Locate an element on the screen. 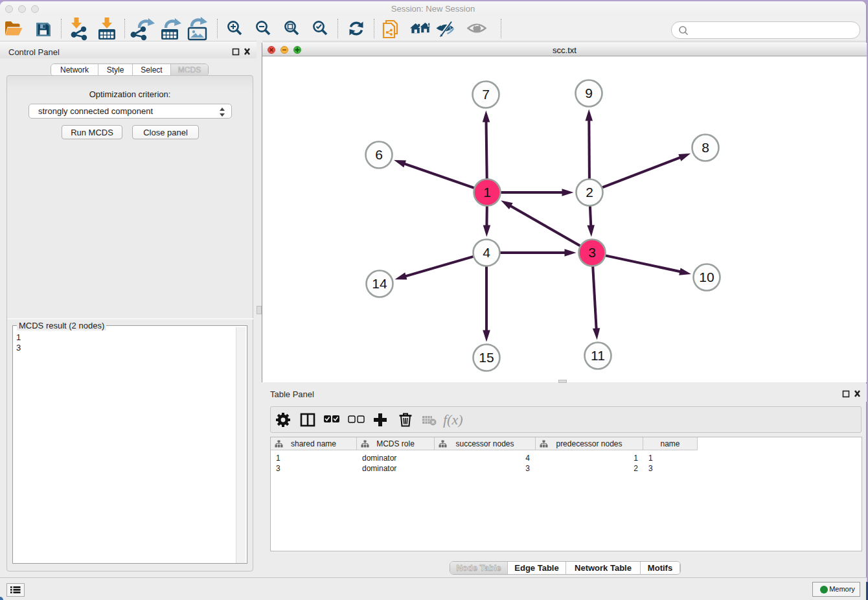 The image size is (868, 600). svg-text: 9 is located at coordinates (589, 93).